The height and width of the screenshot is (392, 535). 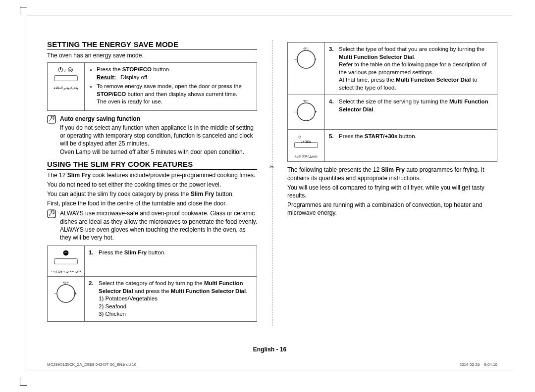 What do you see at coordinates (24, 382) in the screenshot?
I see `crop-mark-bottom-left` at bounding box center [24, 382].